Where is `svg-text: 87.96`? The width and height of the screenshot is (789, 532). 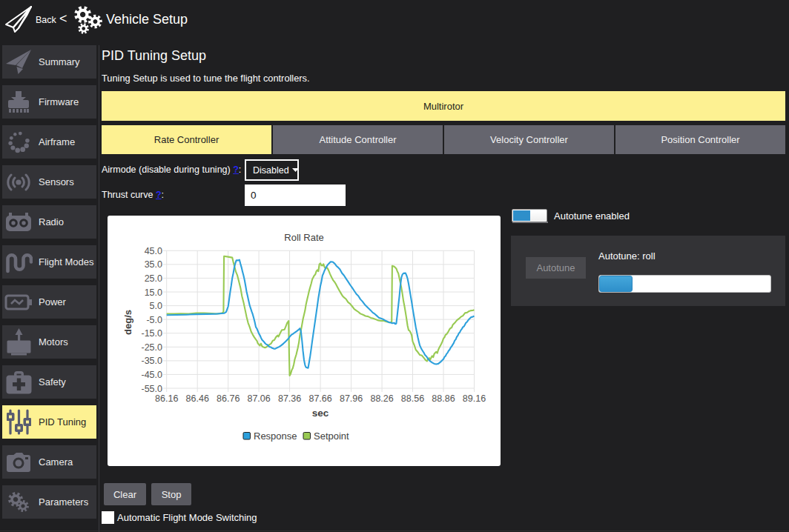 svg-text: 87.96 is located at coordinates (351, 399).